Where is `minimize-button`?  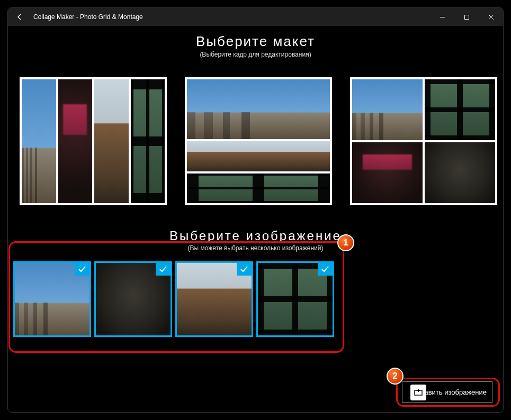 minimize-button is located at coordinates (442, 17).